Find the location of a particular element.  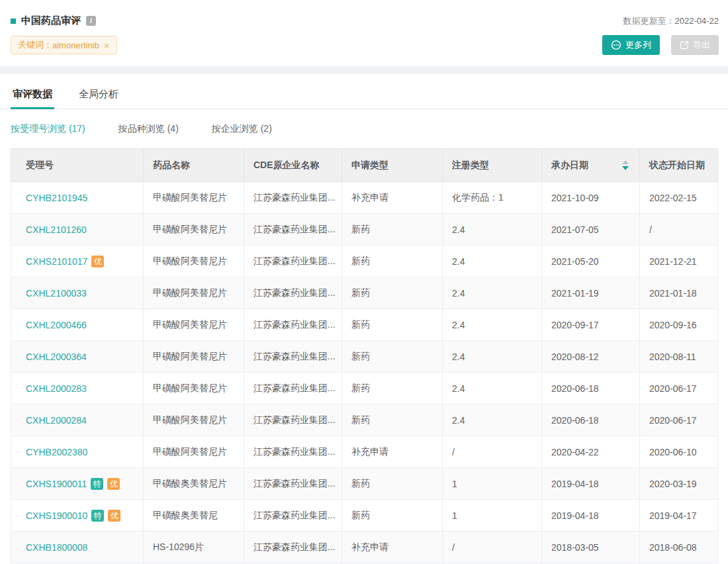

sort-control is located at coordinates (625, 165).